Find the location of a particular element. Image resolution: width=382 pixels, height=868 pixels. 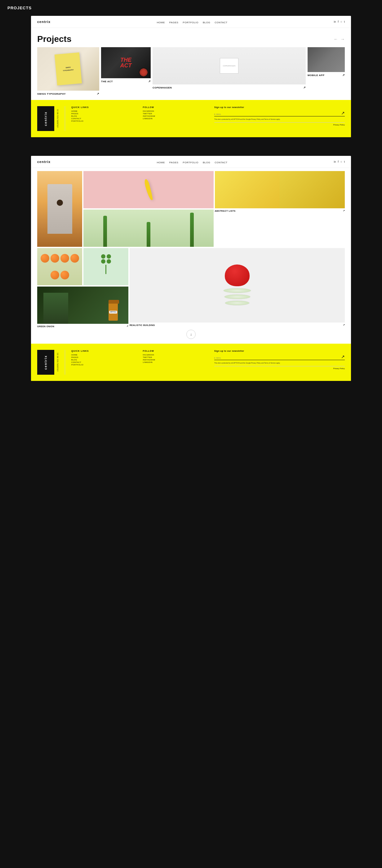

prev-arrow: ← is located at coordinates (336, 39).